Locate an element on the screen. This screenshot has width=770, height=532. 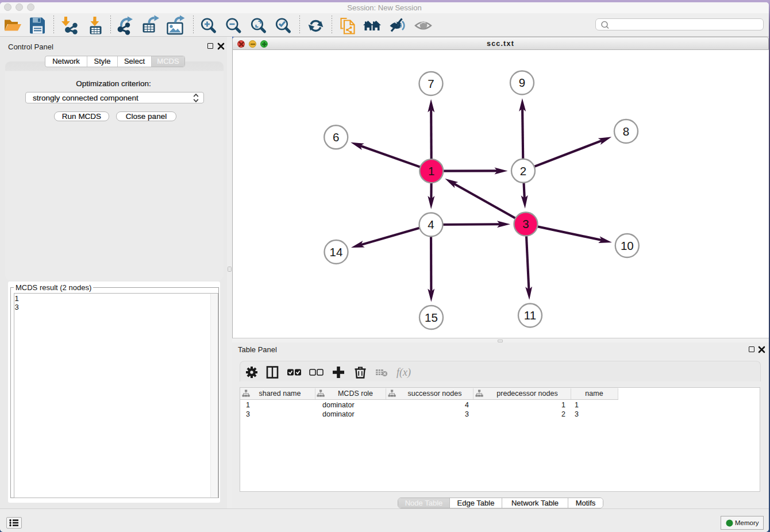
svg-text: 9 is located at coordinates (522, 83).